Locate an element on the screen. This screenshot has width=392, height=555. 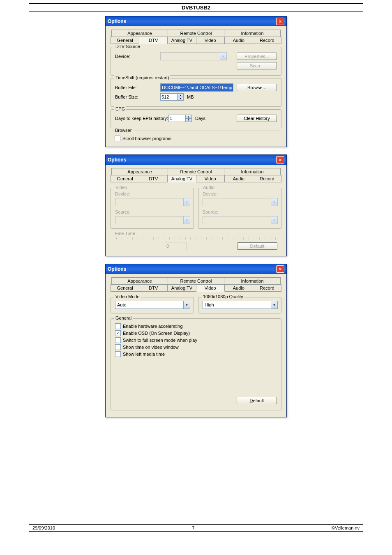
combo-value: Auto is located at coordinates (121, 305).